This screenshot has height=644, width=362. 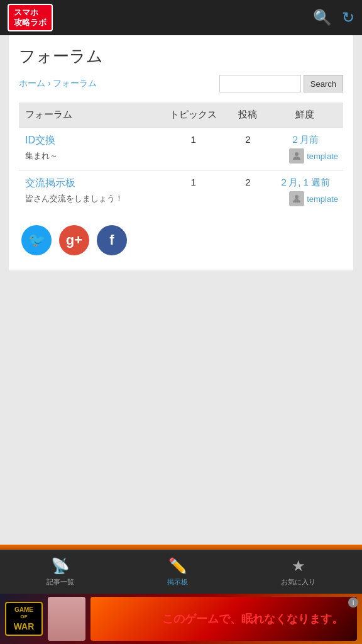 What do you see at coordinates (30, 23) in the screenshot?
I see `logo-line2: 攻略ラボ` at bounding box center [30, 23].